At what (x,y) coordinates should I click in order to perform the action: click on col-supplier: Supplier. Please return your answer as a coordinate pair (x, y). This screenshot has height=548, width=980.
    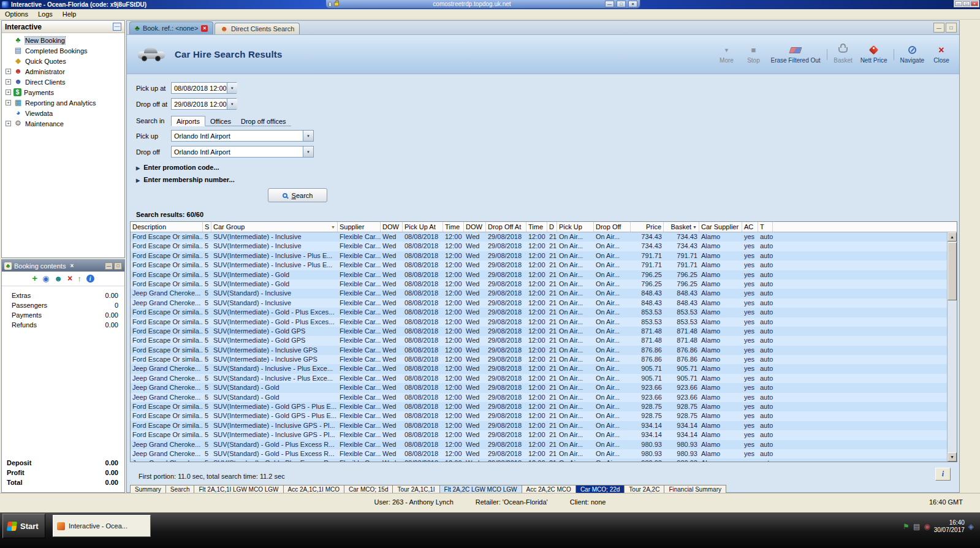
    Looking at the image, I should click on (359, 227).